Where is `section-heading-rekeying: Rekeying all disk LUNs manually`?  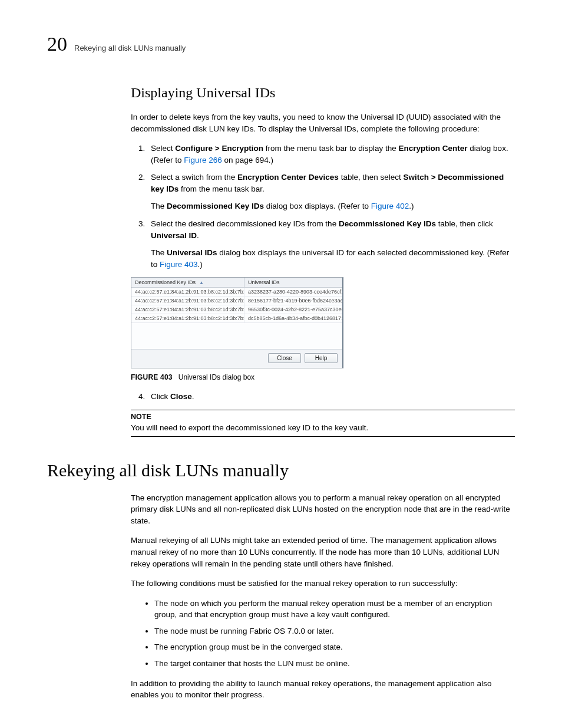
section-heading-rekeying: Rekeying all disk LUNs manually is located at coordinates (281, 470).